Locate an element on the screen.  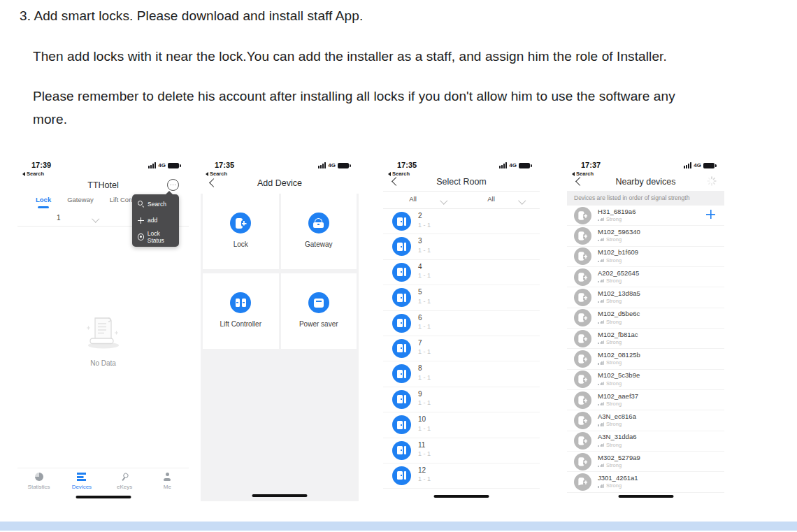
menu-caret is located at coordinates (169, 193).